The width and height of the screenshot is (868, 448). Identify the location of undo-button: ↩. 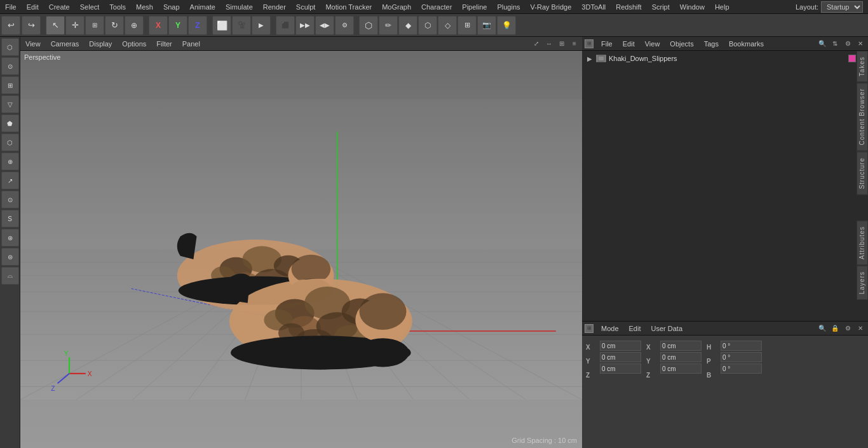
(11, 25).